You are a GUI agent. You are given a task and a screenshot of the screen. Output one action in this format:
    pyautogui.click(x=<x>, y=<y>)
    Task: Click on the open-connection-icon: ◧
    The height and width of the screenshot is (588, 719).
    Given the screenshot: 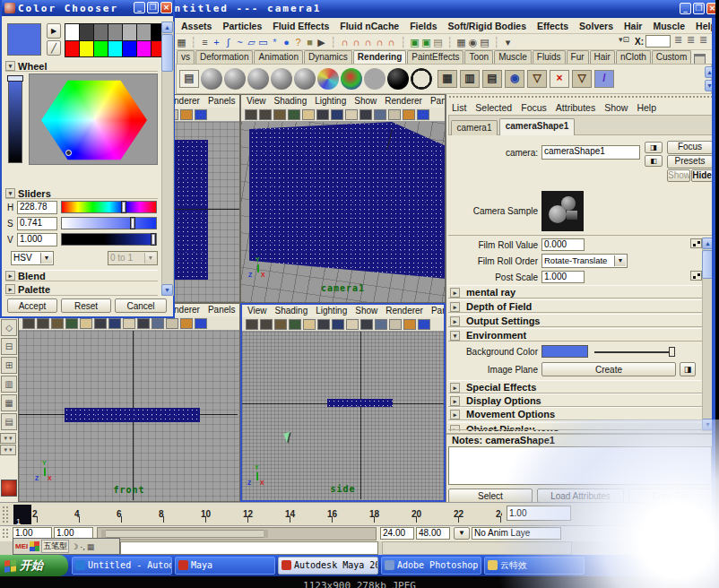 What is the action you would take?
    pyautogui.click(x=654, y=161)
    